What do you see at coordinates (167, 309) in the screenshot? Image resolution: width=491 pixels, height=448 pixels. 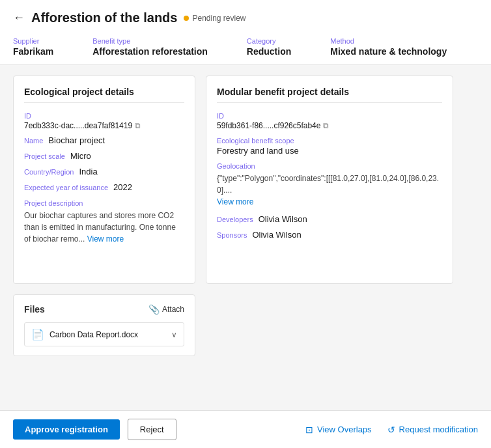 I see `attach-button: 📎 Attach` at bounding box center [167, 309].